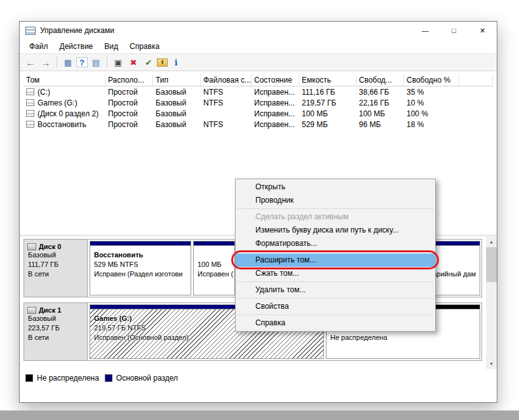 The height and width of the screenshot is (420, 519). I want to click on volume-table: Том Располо... Тип Файловая с... Состоян…, so click(258, 102).